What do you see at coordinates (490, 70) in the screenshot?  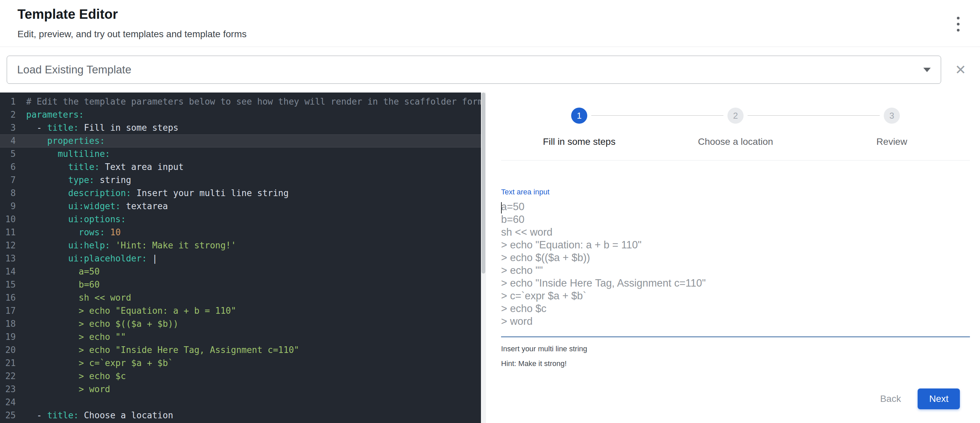 I see `template-select-row: Load Existing Template ✕` at bounding box center [490, 70].